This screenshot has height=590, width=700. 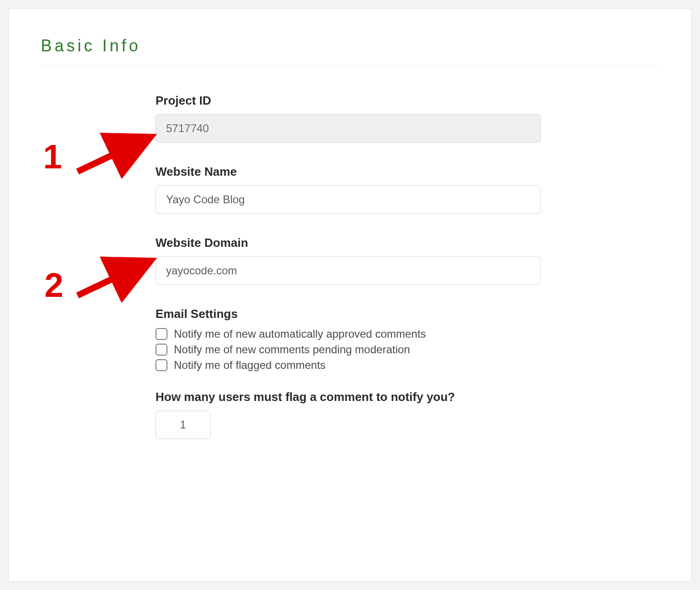 I want to click on email-option-label: Notify me of flagged comments, so click(x=250, y=365).